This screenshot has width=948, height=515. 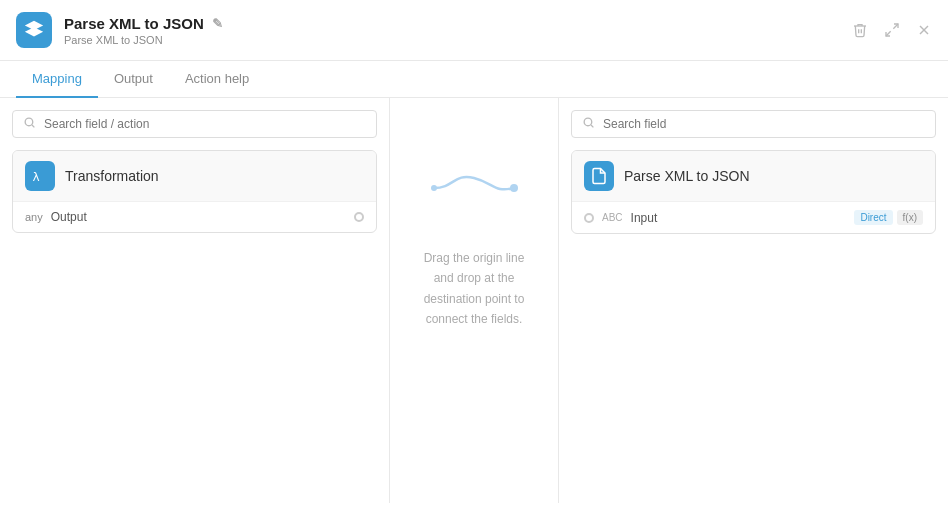 What do you see at coordinates (474, 80) in the screenshot?
I see `tabs-bar: Mapping Output Action help` at bounding box center [474, 80].